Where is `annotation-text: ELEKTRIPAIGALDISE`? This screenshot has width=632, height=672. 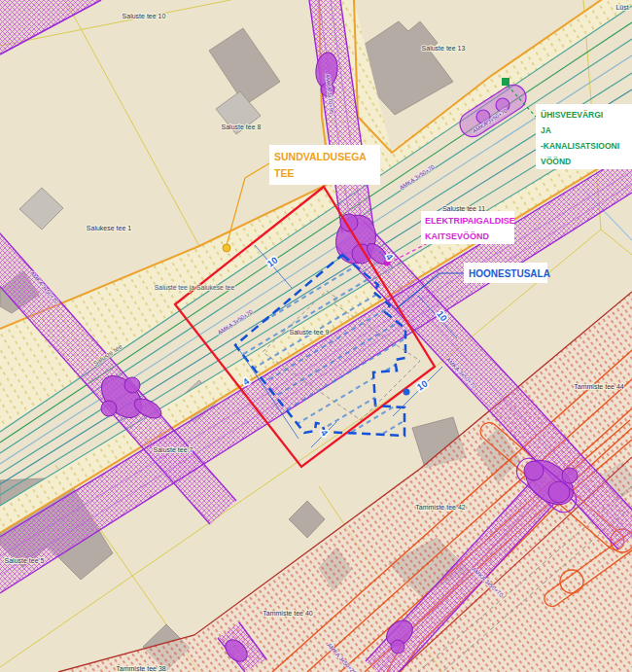
annotation-text: ELEKTRIPAIGALDISE is located at coordinates (471, 221).